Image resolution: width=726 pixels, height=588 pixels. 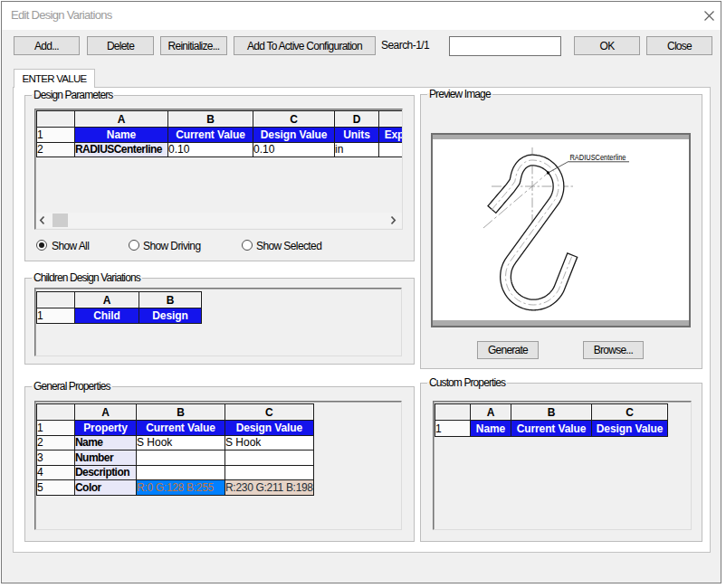 What do you see at coordinates (218, 322) in the screenshot?
I see `children-gridbox: A B 1 Child Design` at bounding box center [218, 322].